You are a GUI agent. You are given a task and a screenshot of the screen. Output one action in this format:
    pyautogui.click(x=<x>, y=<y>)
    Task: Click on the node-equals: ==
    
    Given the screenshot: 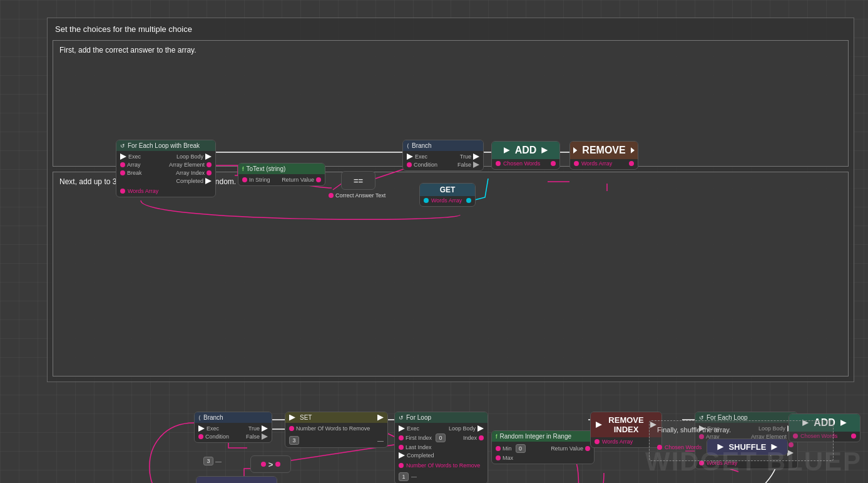 What is the action you would take?
    pyautogui.click(x=358, y=180)
    